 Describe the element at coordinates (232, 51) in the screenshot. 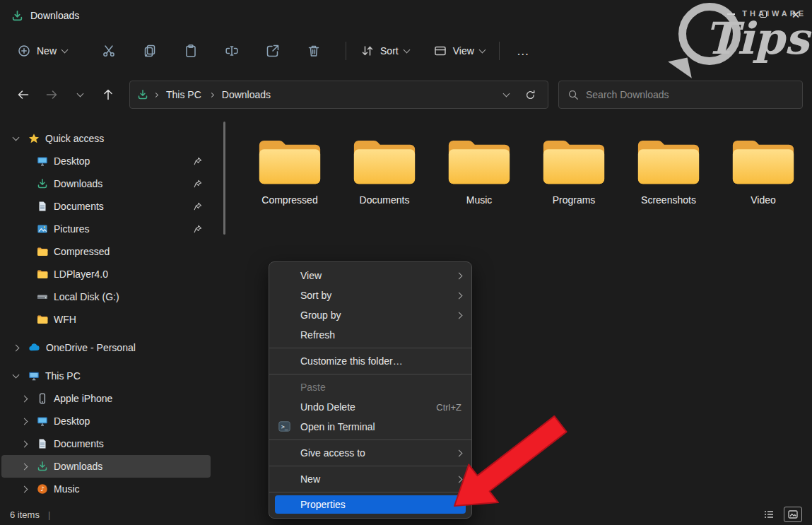

I see `rename-button` at that location.